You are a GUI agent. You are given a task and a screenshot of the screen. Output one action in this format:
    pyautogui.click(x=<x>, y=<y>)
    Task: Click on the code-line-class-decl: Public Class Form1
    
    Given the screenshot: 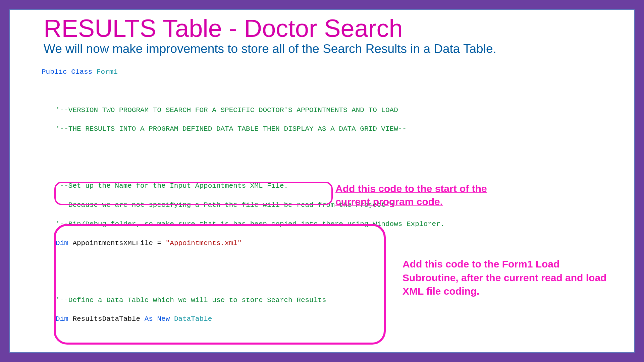 What is the action you would take?
    pyautogui.click(x=328, y=72)
    